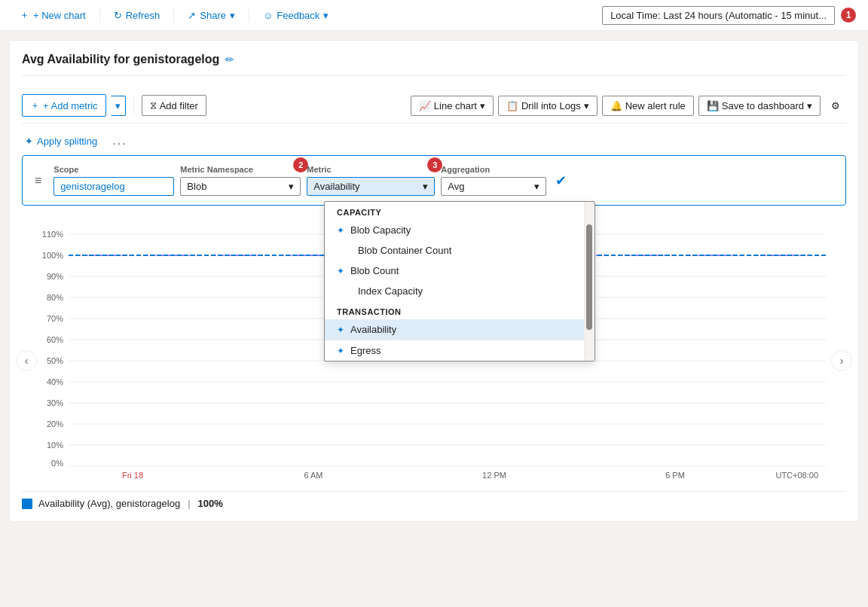 The height and width of the screenshot is (607, 868). I want to click on share-button: ↗ Share ▾, so click(211, 15).